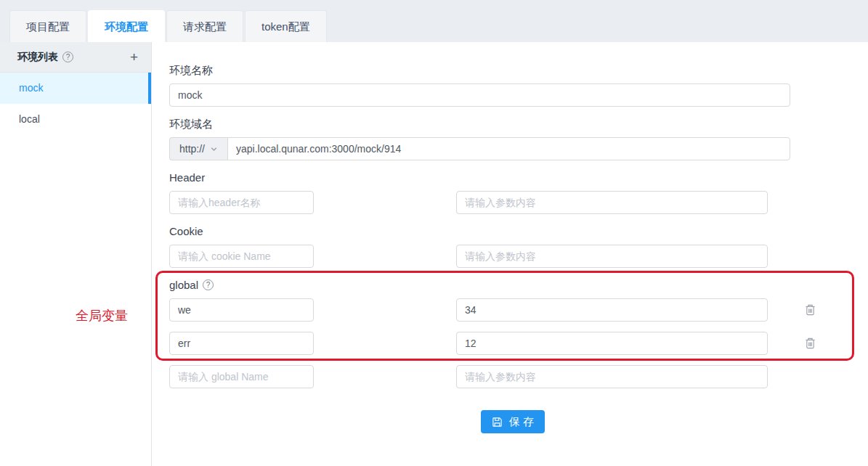  Describe the element at coordinates (434, 21) in the screenshot. I see `config-tabbar: 项目配置 环境配置 请求配置 token配置` at that location.